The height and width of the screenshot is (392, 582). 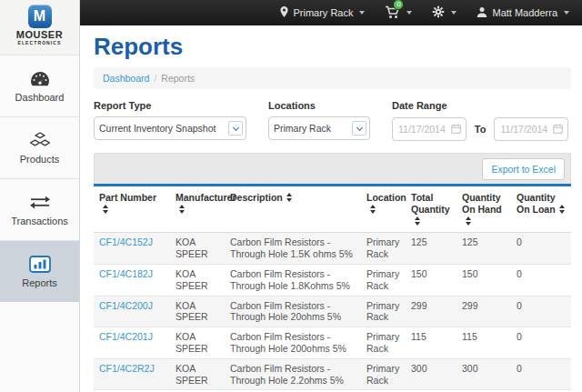 What do you see at coordinates (127, 368) in the screenshot?
I see `part-number-link: CF1/4C2R2J` at bounding box center [127, 368].